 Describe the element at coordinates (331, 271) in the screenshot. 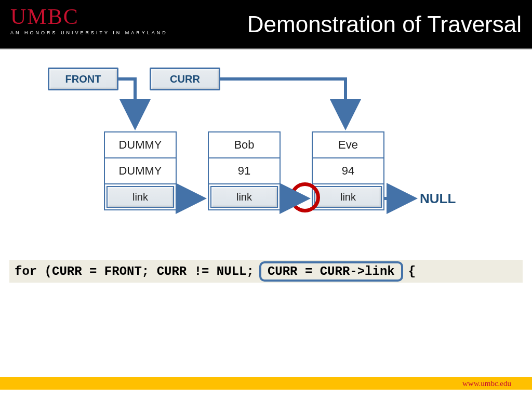

I see `code-highlight-box: CURR = CURR->link` at that location.